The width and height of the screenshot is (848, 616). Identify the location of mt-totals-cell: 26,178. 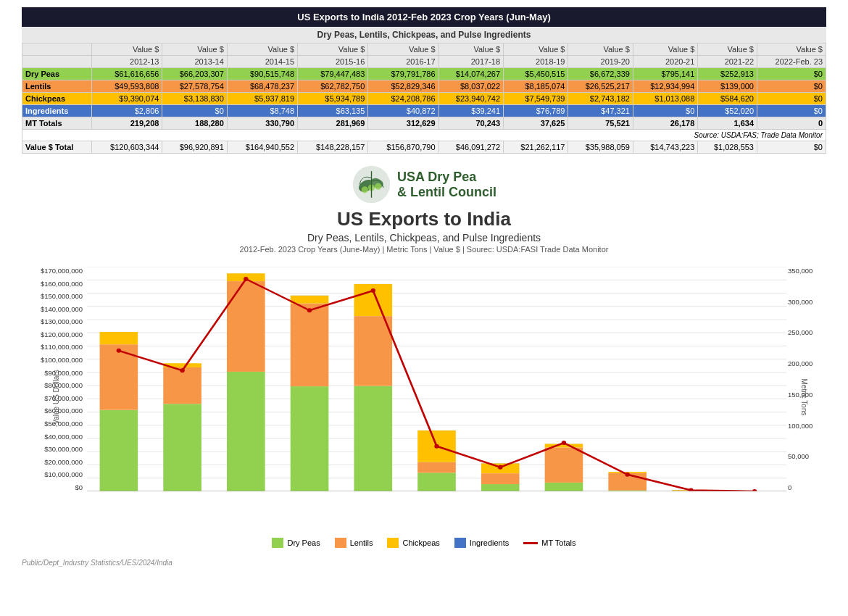
(665, 123).